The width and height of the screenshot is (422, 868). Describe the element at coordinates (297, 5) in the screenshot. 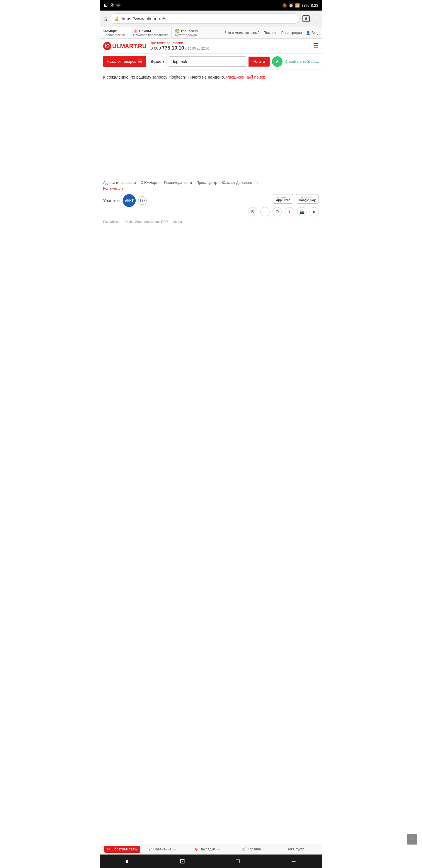

I see `wifi-icon: 📶` at that location.